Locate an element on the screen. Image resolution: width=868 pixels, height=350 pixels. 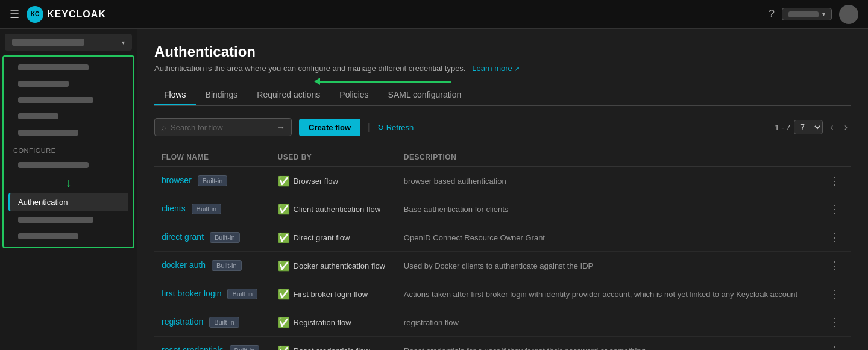
tab-bindings: Bindings is located at coordinates (222, 95).